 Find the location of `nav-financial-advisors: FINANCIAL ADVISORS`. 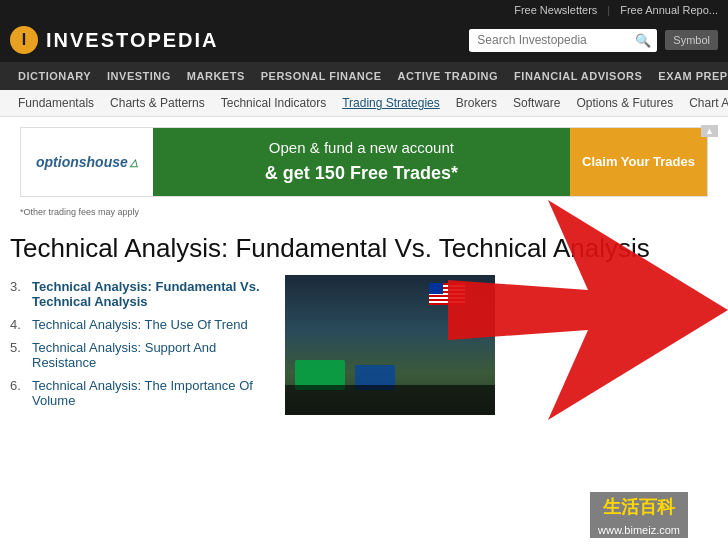

nav-financial-advisors: FINANCIAL ADVISORS is located at coordinates (578, 76).